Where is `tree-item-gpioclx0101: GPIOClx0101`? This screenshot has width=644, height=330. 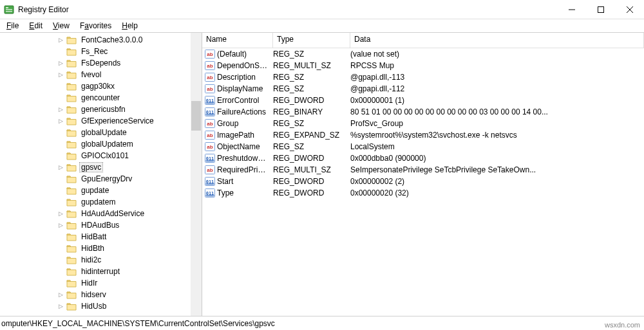 tree-item-gpioclx0101: GPIOClx0101 is located at coordinates (100, 156).